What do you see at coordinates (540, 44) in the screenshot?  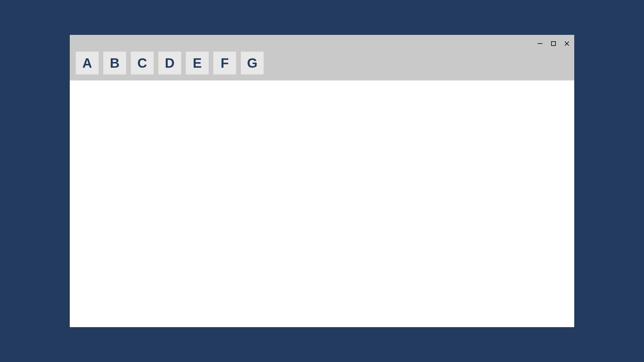 I see `minimize-button` at bounding box center [540, 44].